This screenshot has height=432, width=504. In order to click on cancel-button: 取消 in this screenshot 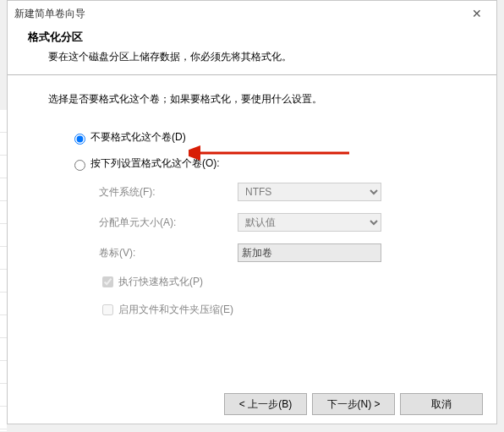, I will do `click(441, 404)`.